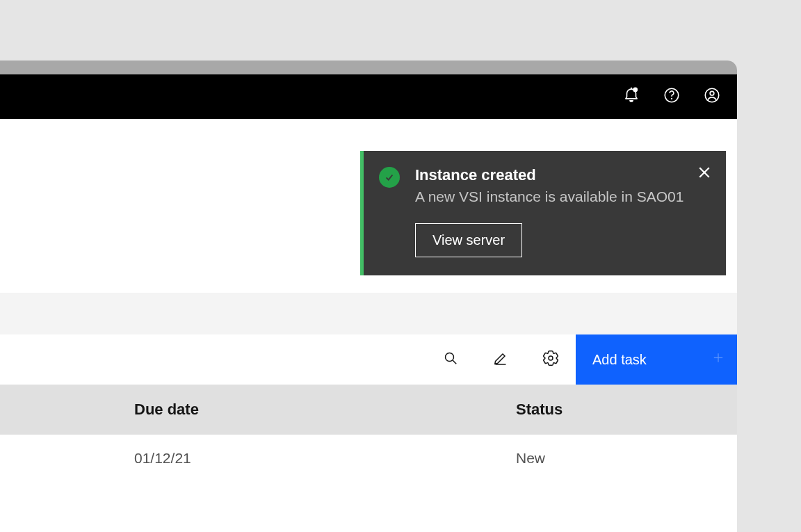 Image resolution: width=801 pixels, height=532 pixels. I want to click on notification-action-button: View server, so click(469, 241).